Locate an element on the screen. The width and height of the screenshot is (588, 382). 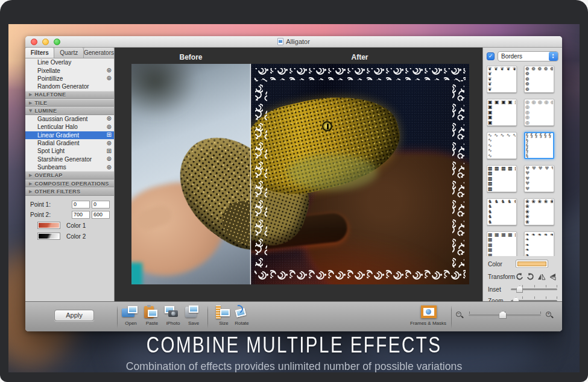
hero-title: COMBINE MULTIPLE EFFECTS is located at coordinates (294, 345).